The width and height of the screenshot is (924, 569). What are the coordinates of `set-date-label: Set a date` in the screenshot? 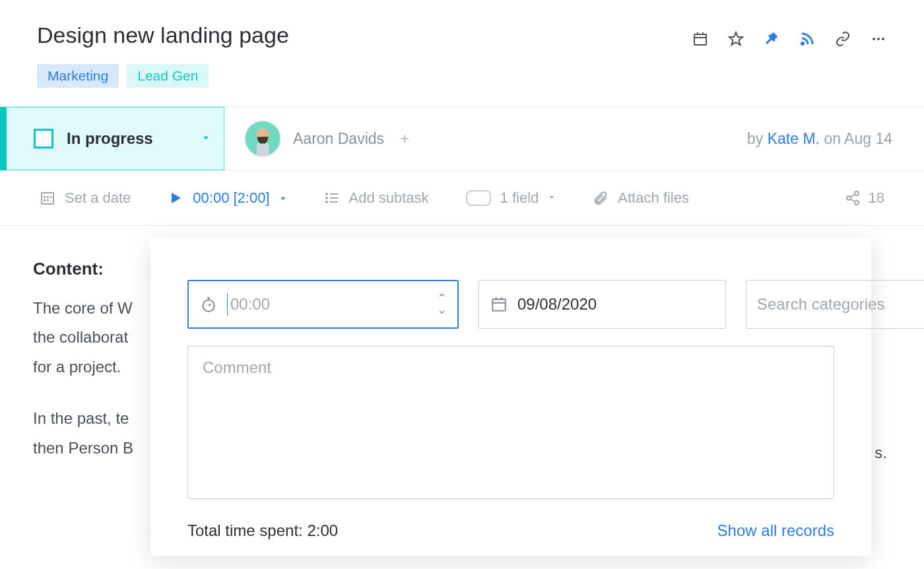 It's located at (98, 198).